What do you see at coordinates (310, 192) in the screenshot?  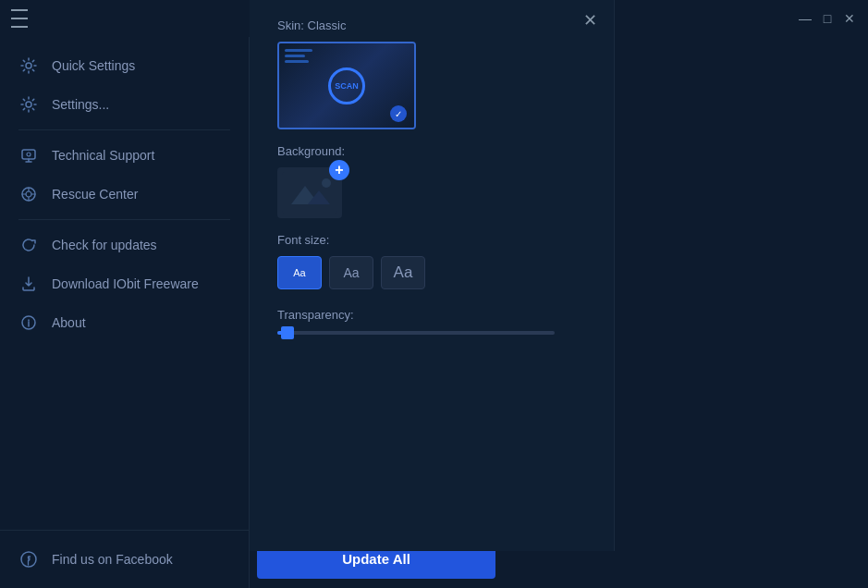 I see `background-picker: +` at bounding box center [310, 192].